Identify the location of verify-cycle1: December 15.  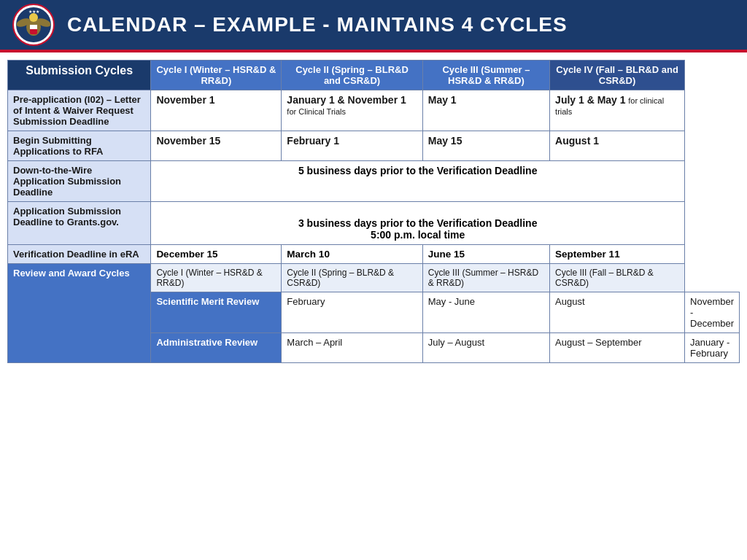
(216, 254).